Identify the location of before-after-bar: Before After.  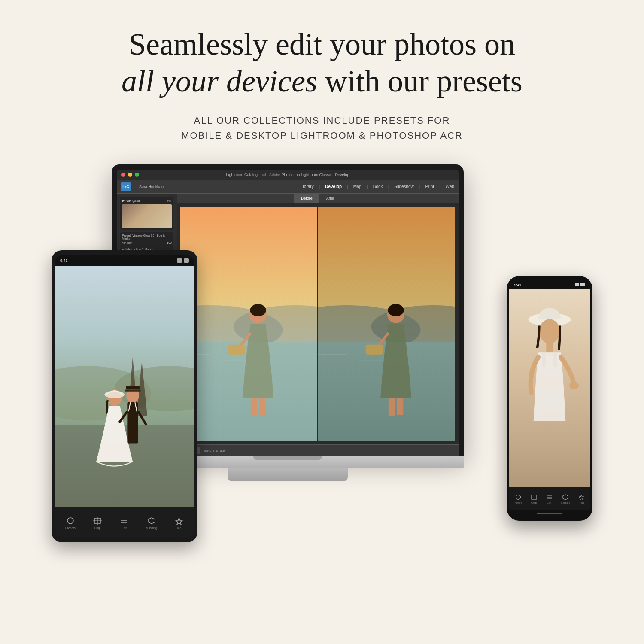
(318, 198).